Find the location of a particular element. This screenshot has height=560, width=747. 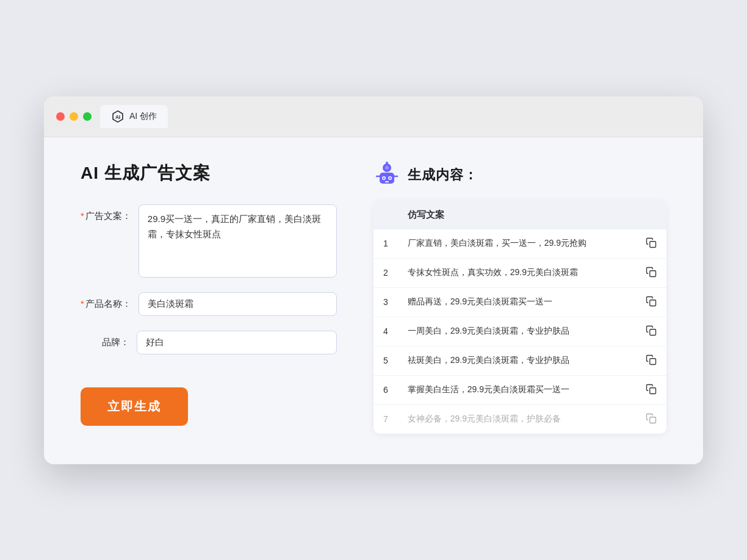

product-name-input is located at coordinates (238, 304).